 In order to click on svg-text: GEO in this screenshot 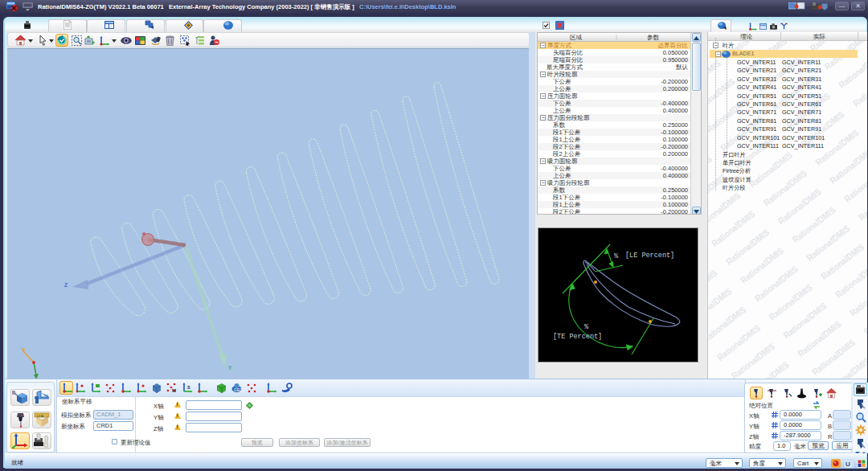, I will do `click(238, 390)`.